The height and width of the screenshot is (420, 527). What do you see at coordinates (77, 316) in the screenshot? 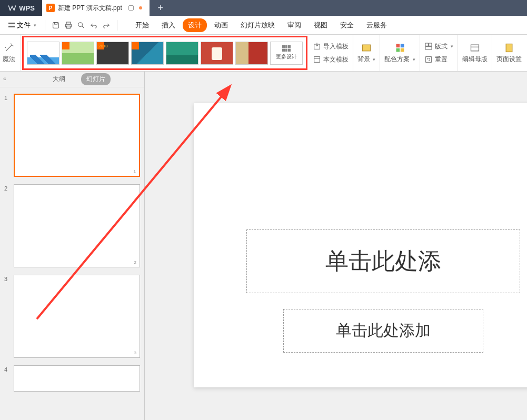
I see `slide-thumbnail: 3` at bounding box center [77, 316].